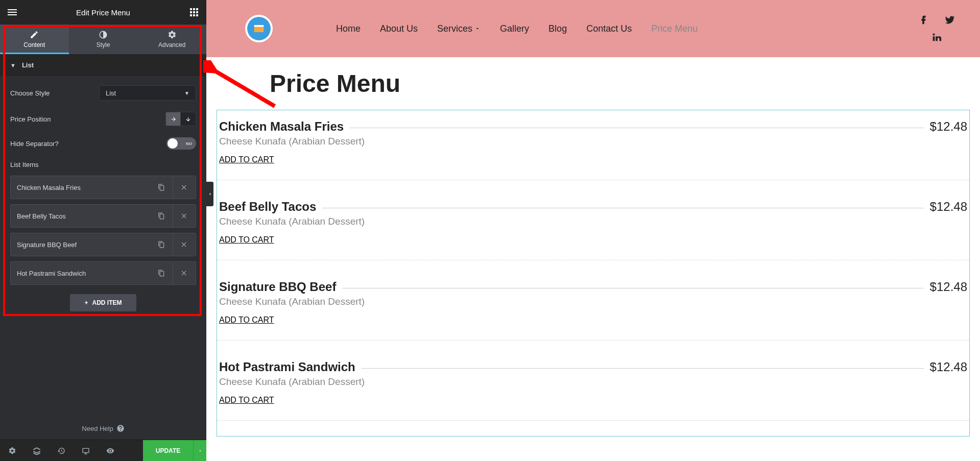 This screenshot has height=461, width=980. I want to click on nav-about: About Us, so click(399, 29).